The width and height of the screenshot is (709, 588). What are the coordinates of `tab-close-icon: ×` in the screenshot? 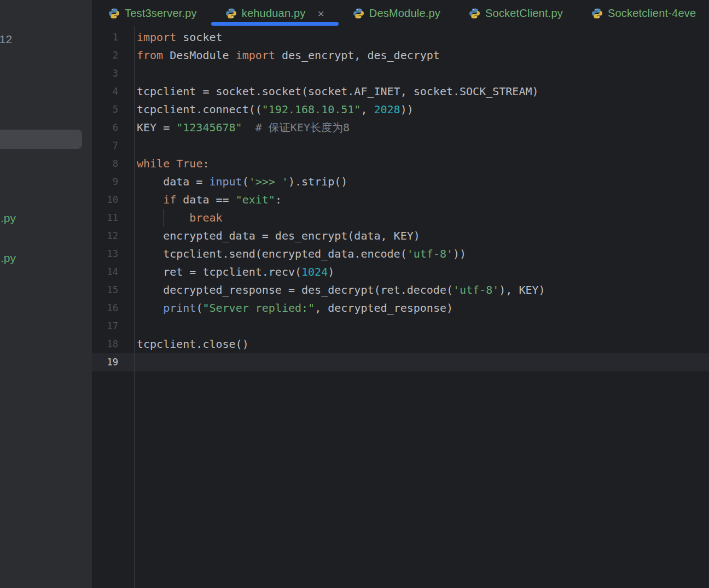 It's located at (321, 13).